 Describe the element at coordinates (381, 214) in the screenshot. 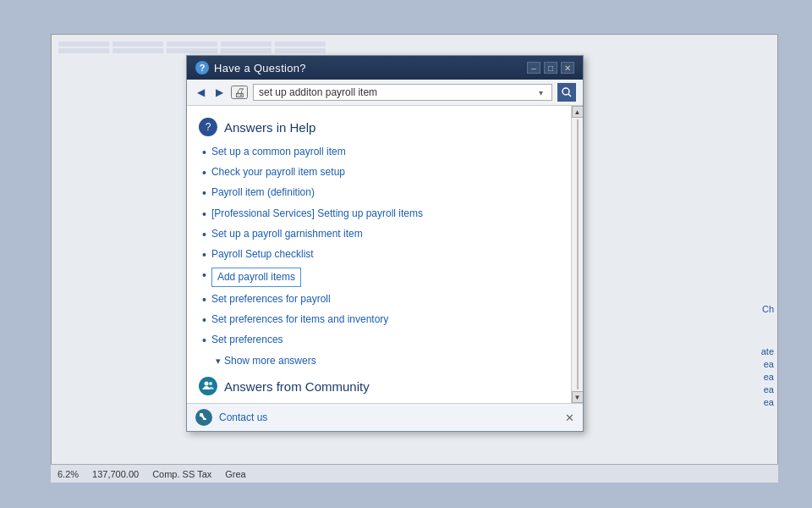

I see `list-item: • [Professional Services] Setting up pay…` at that location.